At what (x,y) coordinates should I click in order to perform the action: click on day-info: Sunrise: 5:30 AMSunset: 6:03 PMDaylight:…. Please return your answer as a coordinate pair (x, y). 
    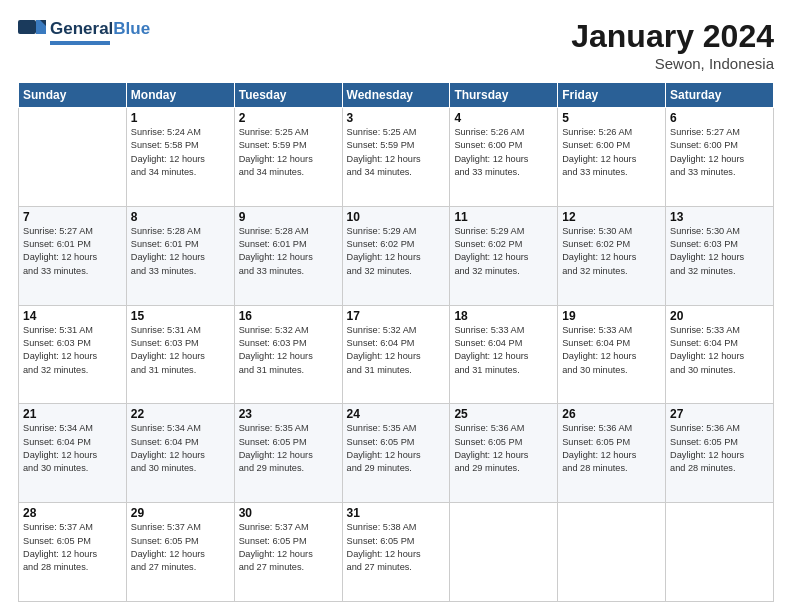
    Looking at the image, I should click on (720, 252).